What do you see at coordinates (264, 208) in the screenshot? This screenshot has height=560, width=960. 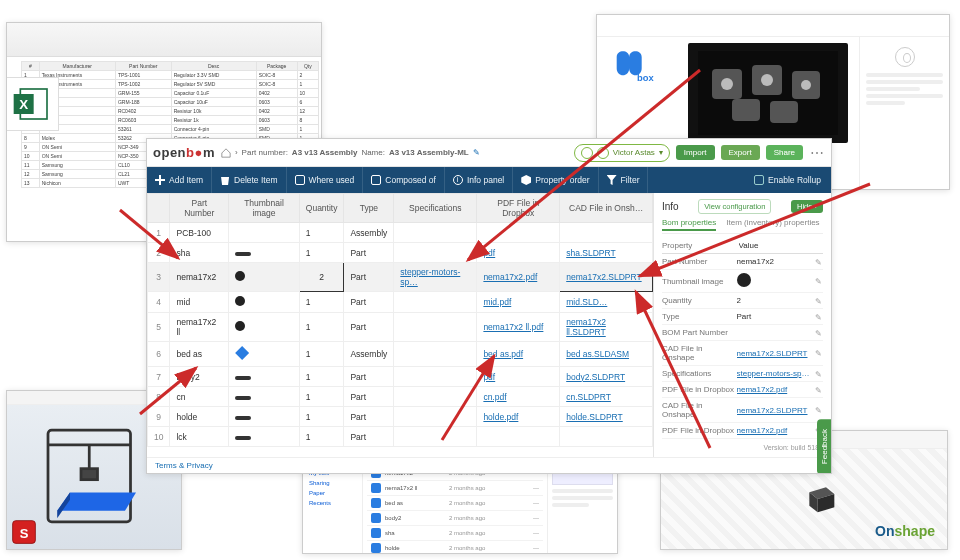 I see `grid-column-header: Thumbnail image` at bounding box center [264, 208].